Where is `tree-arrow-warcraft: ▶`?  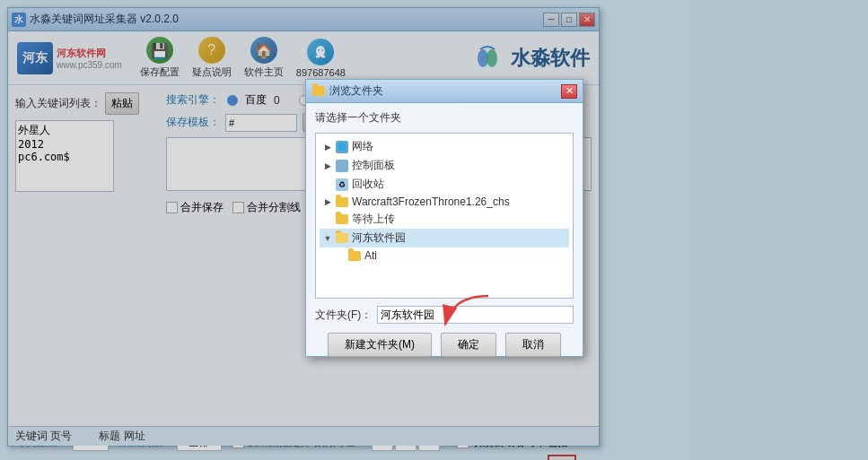
tree-arrow-warcraft: ▶ is located at coordinates (328, 202).